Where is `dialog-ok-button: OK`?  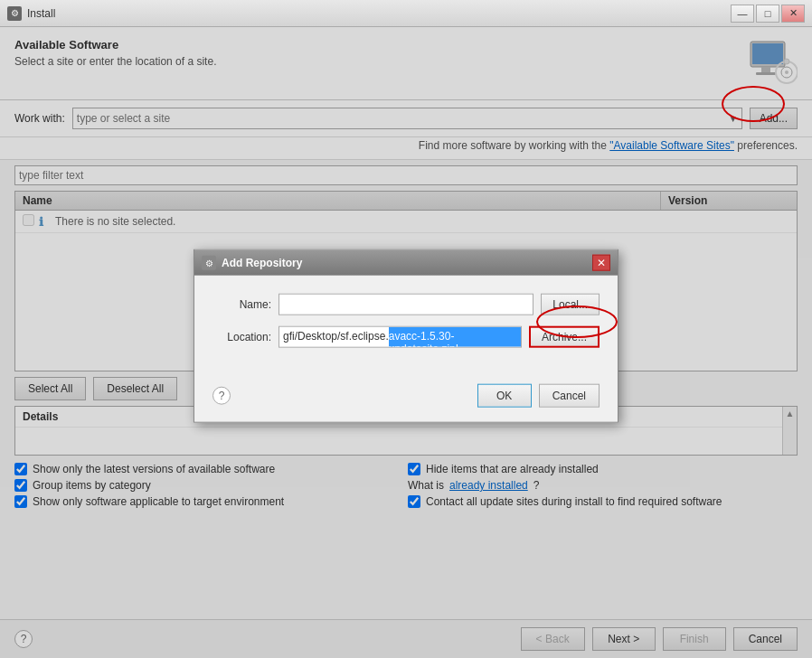 dialog-ok-button: OK is located at coordinates (505, 396).